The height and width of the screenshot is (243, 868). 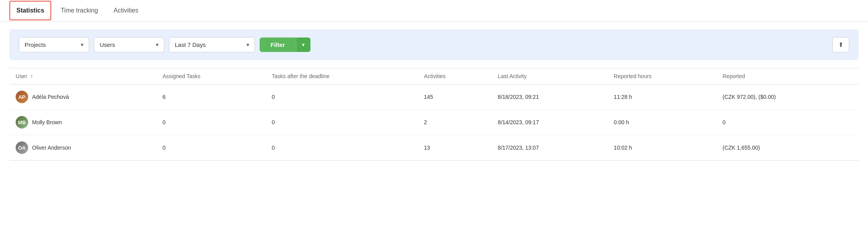 What do you see at coordinates (454, 148) in the screenshot?
I see `cell-activities-oliver: 13` at bounding box center [454, 148].